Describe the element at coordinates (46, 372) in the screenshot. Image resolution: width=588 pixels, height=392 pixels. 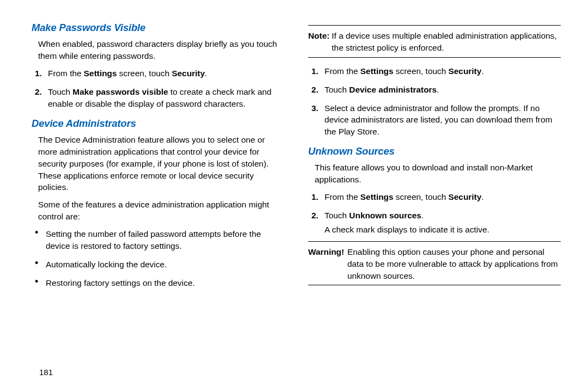
I see `page-number: 181` at that location.